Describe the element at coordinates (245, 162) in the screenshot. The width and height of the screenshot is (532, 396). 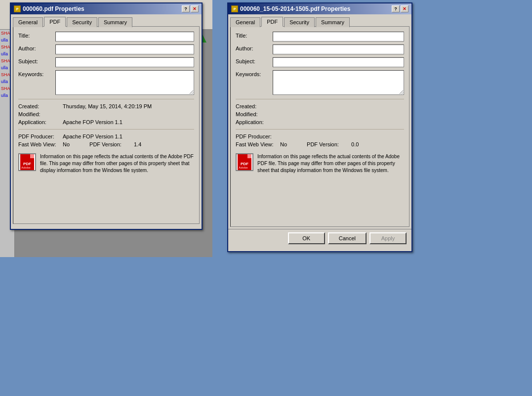
I see `window2-pdf-icon: PDF Adobe` at that location.